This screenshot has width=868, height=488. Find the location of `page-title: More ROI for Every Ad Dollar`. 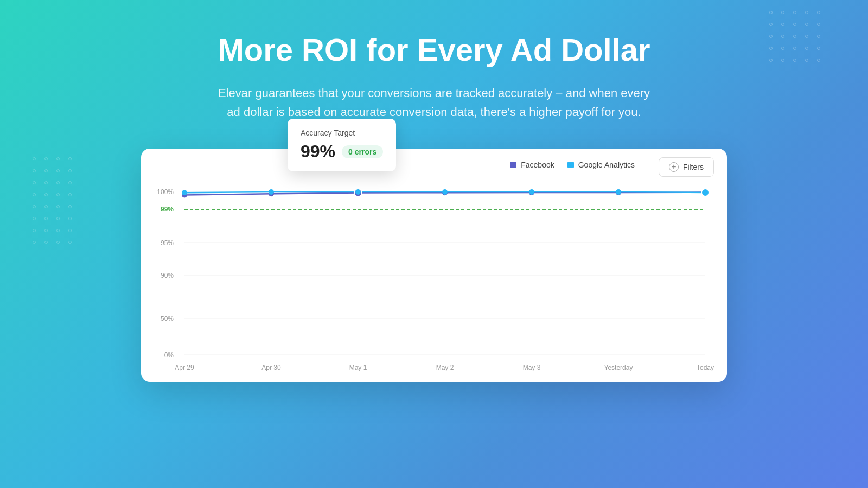

page-title: More ROI for Every Ad Dollar is located at coordinates (434, 50).